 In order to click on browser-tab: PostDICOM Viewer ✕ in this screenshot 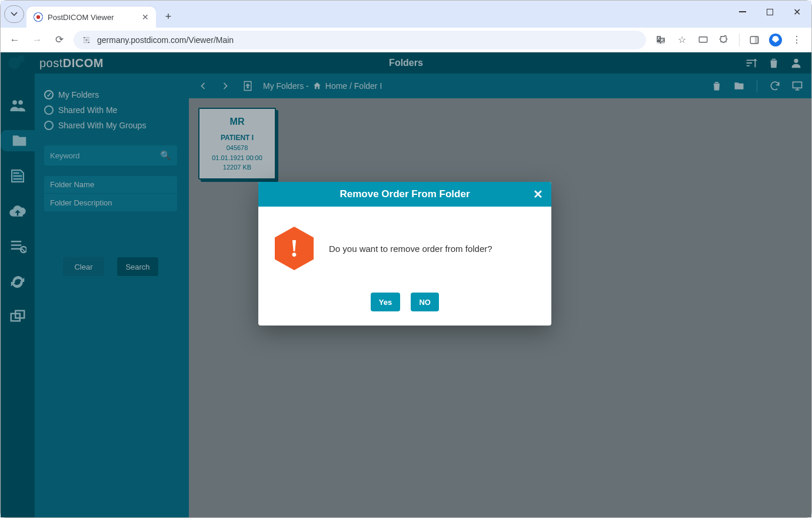, I will do `click(91, 17)`.